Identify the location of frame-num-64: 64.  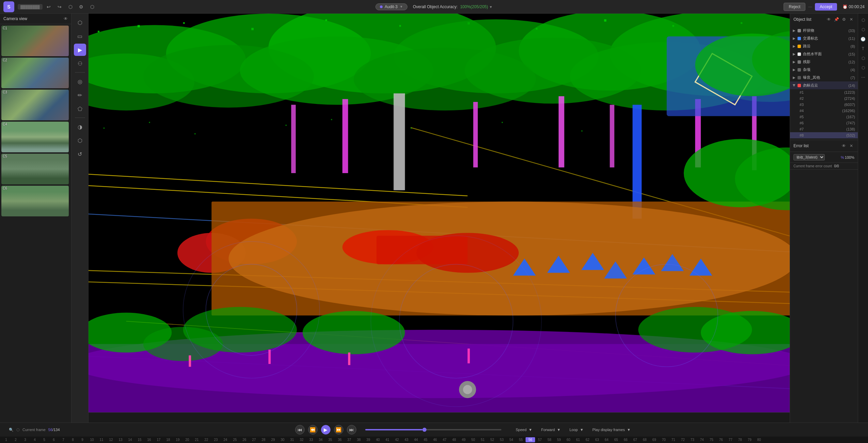
(607, 440).